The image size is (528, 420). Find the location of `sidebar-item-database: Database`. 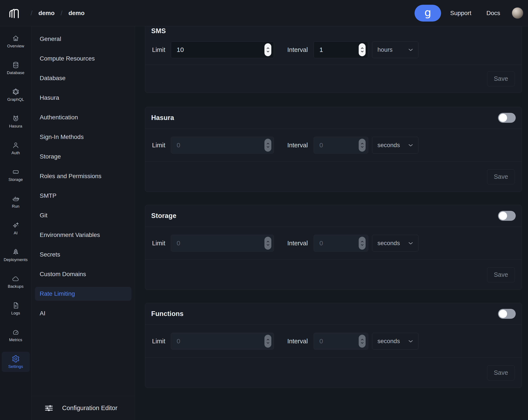

sidebar-item-database: Database is located at coordinates (16, 68).